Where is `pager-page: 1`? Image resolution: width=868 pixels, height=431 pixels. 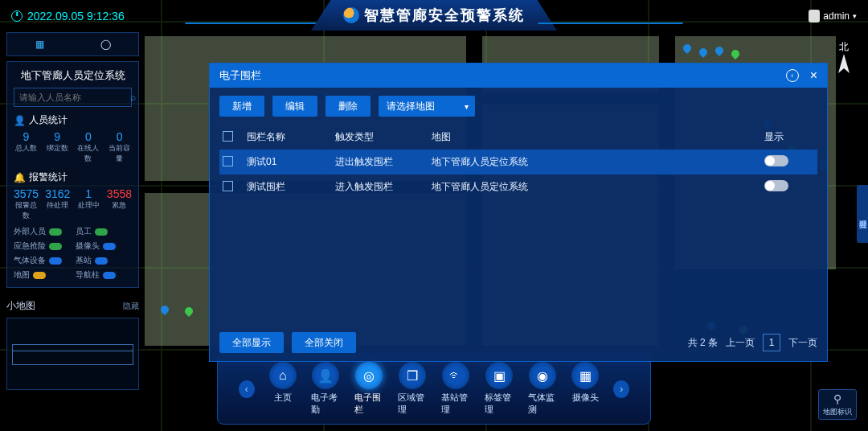 pager-page: 1 is located at coordinates (772, 343).